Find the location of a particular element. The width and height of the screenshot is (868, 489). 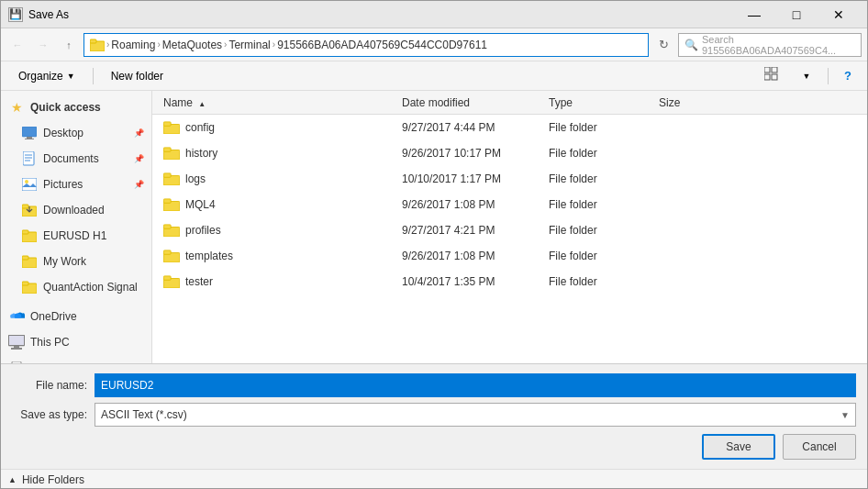

toolbar-separator is located at coordinates (94, 76).